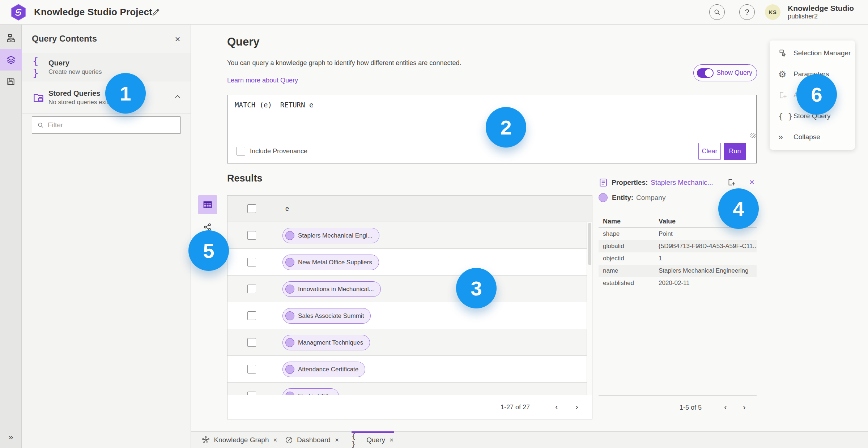  What do you see at coordinates (178, 39) in the screenshot?
I see `close-panel-icon: ×` at bounding box center [178, 39].